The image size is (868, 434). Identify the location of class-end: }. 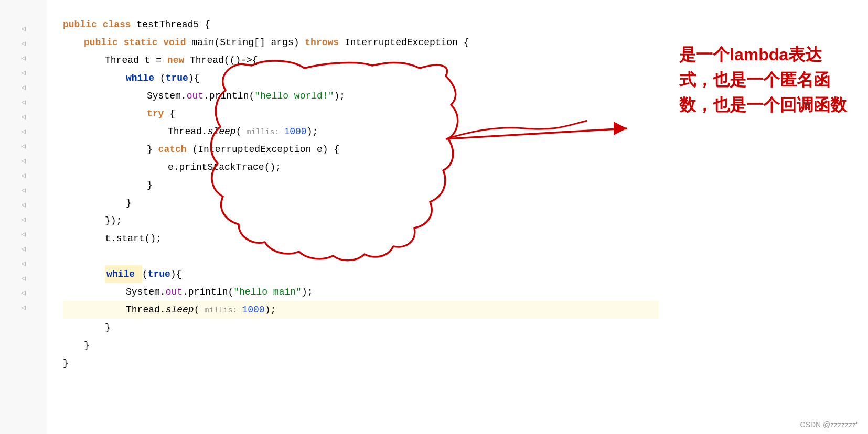
(66, 363).